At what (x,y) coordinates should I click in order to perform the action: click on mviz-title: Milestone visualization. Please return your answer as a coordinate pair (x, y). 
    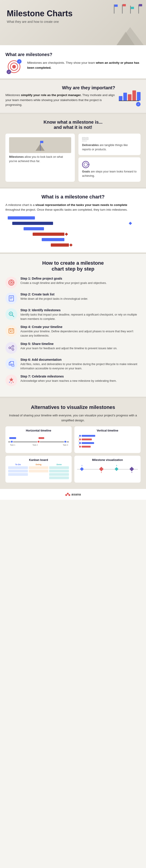
    Looking at the image, I should click on (107, 460).